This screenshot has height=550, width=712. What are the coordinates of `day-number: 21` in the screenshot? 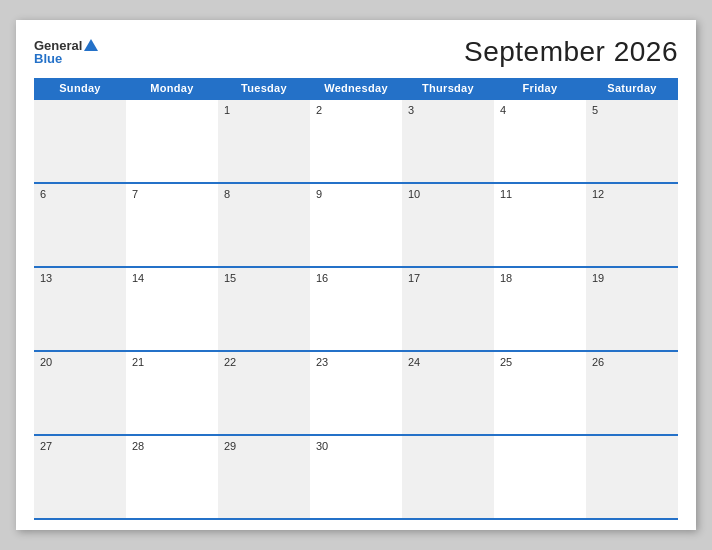 It's located at (172, 362).